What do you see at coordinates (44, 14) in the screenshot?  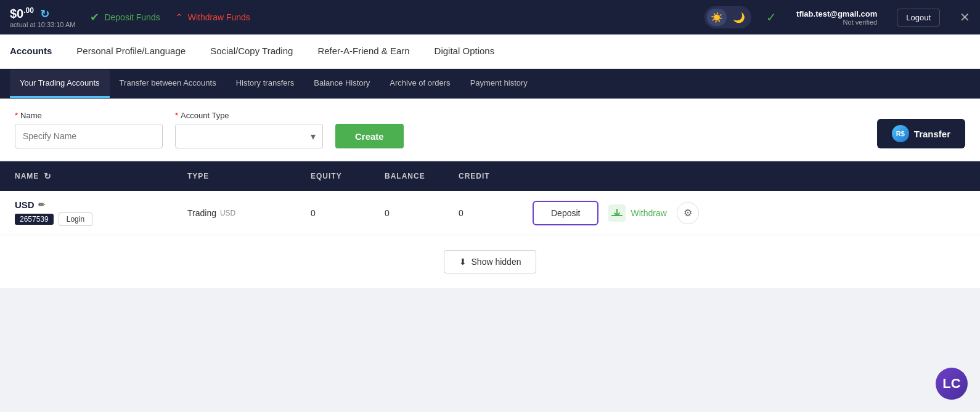 I see `refresh-balance-icon: ↻` at bounding box center [44, 14].